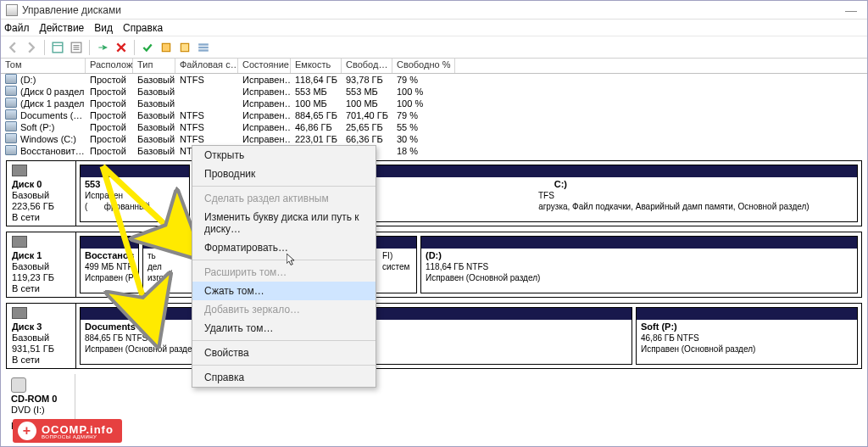  I want to click on titlebar: Управление дисками —, so click(434, 10).